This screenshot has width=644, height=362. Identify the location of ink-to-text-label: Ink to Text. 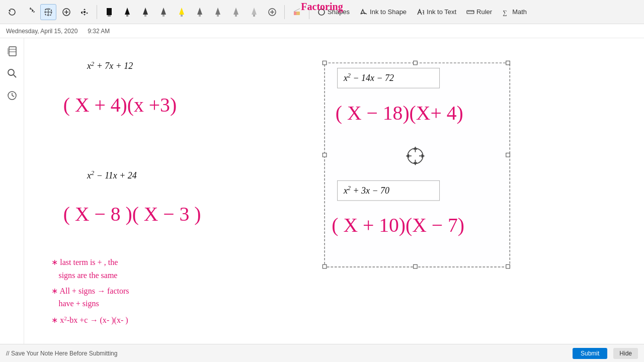
(442, 12).